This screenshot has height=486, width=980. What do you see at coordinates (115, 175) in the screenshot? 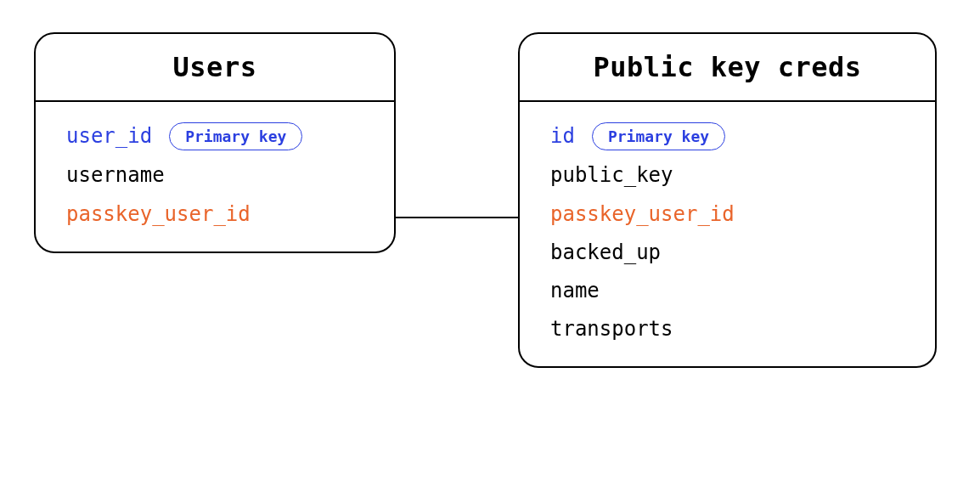
I see `field-name: username` at bounding box center [115, 175].